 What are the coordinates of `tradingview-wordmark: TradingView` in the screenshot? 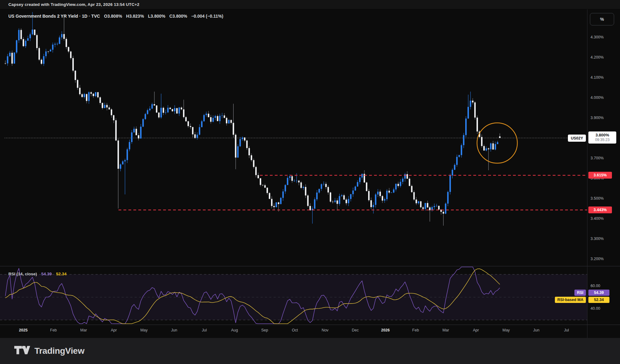 It's located at (60, 351).